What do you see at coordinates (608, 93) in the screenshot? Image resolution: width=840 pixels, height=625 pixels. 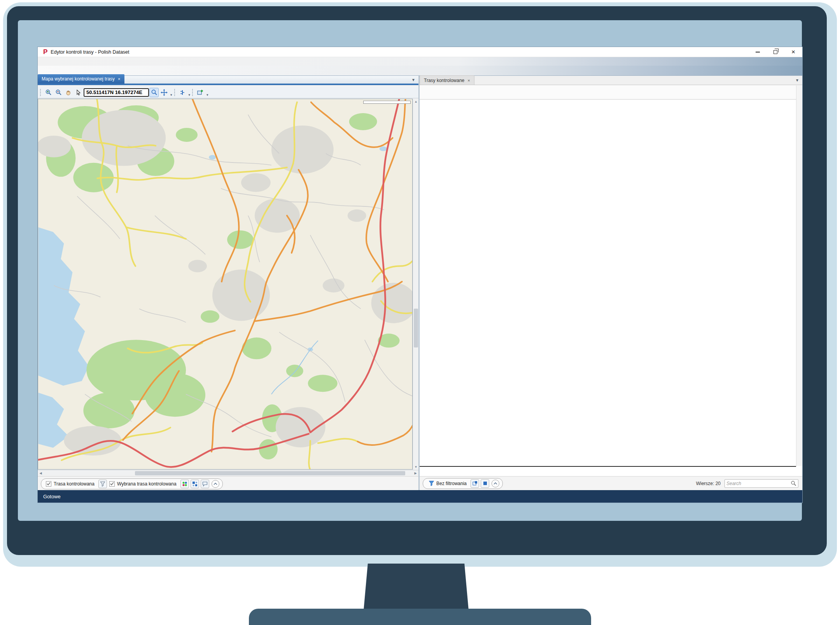 I see `table-header` at bounding box center [608, 93].